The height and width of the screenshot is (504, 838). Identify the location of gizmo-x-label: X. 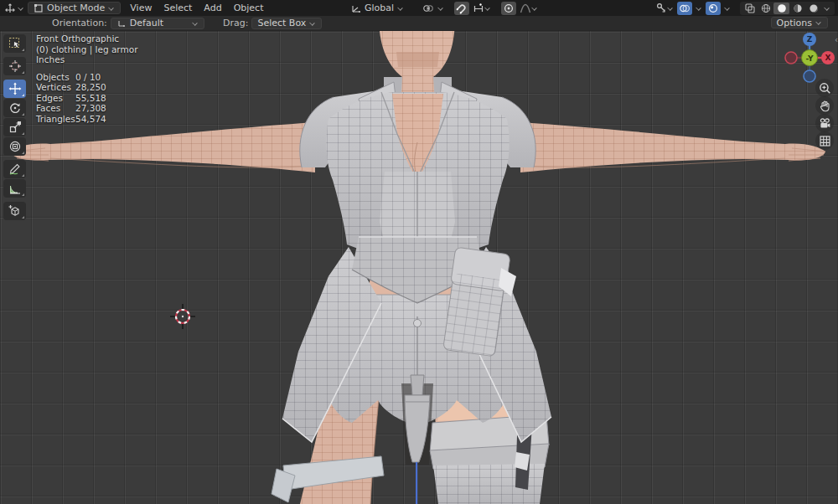
(828, 58).